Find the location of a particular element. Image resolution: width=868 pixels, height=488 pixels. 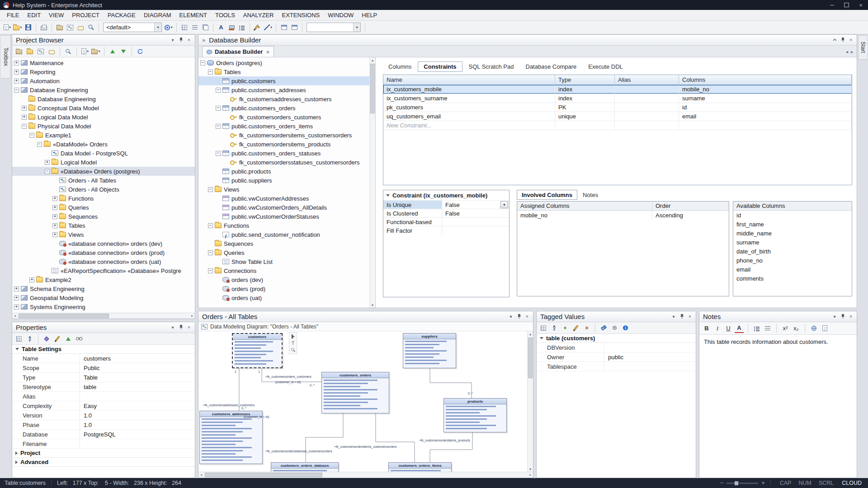

tree-item: +Queries is located at coordinates (104, 207).